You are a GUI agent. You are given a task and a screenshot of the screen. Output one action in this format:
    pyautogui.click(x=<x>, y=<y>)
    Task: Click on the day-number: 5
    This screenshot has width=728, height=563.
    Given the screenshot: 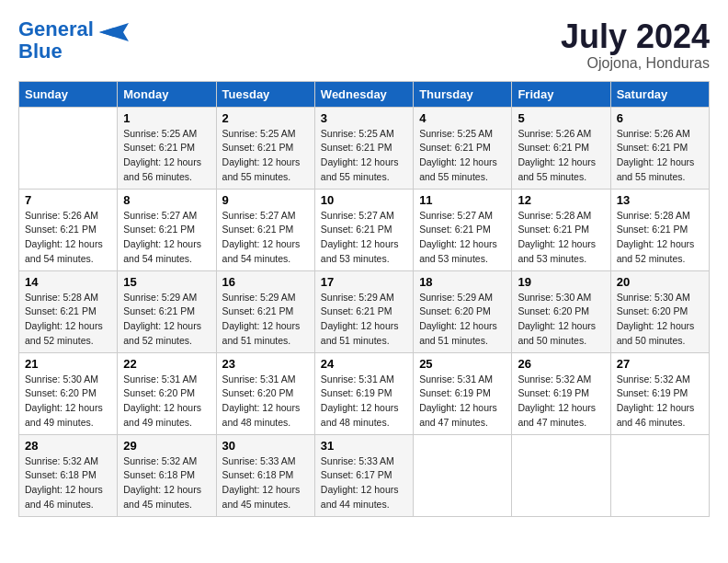 What is the action you would take?
    pyautogui.click(x=561, y=118)
    